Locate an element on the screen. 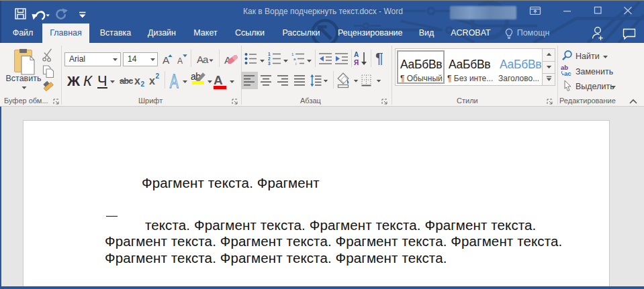  svg-text: А is located at coordinates (356, 55).